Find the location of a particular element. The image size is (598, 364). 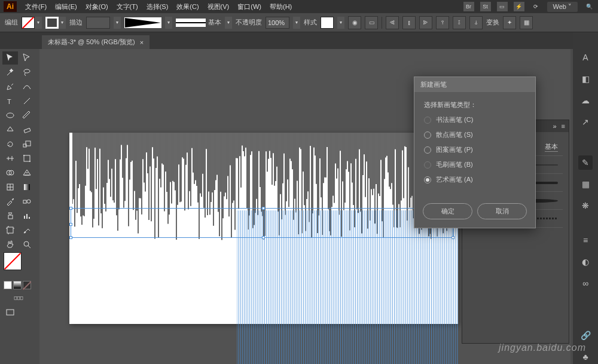

opacity-dd: ▾ is located at coordinates (297, 23).